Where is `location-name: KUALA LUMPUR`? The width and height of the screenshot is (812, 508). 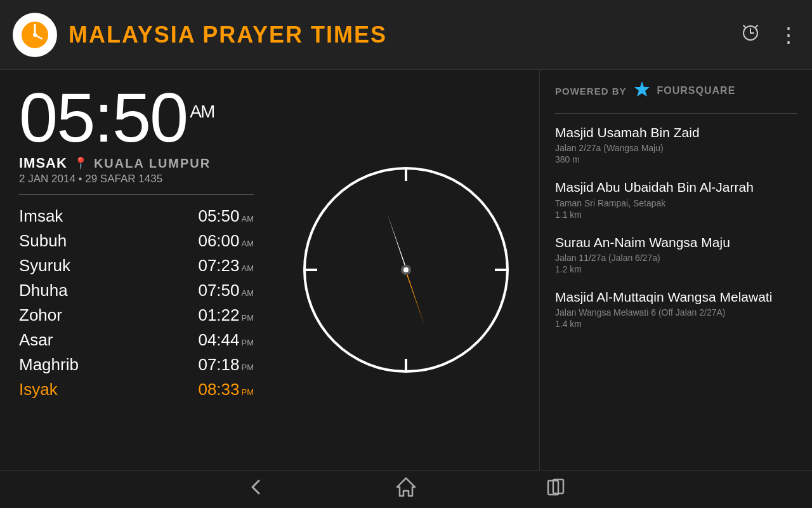 location-name: KUALA LUMPUR is located at coordinates (152, 164).